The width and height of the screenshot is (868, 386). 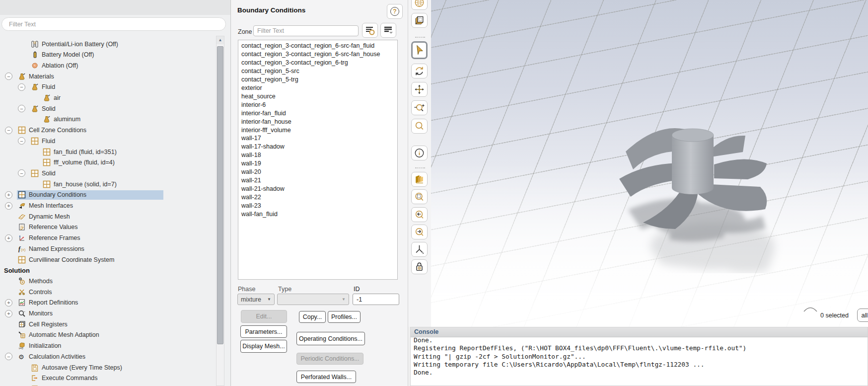 I want to click on display-mesh-button: Display Mesh..., so click(x=264, y=346).